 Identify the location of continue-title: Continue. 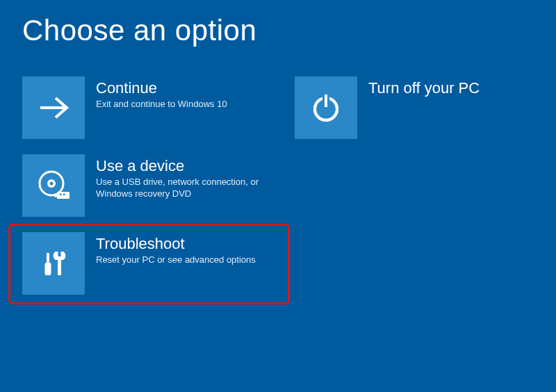
(161, 88).